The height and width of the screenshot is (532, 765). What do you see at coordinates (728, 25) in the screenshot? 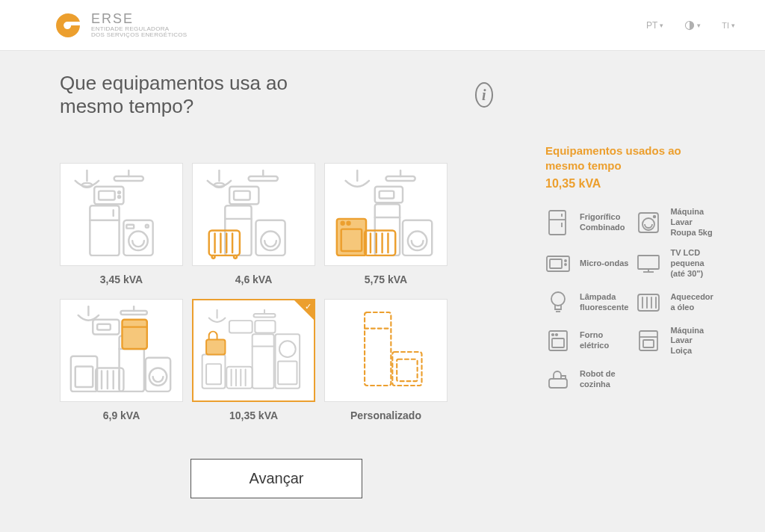
I see `text-size-toggle: TI ▾` at bounding box center [728, 25].